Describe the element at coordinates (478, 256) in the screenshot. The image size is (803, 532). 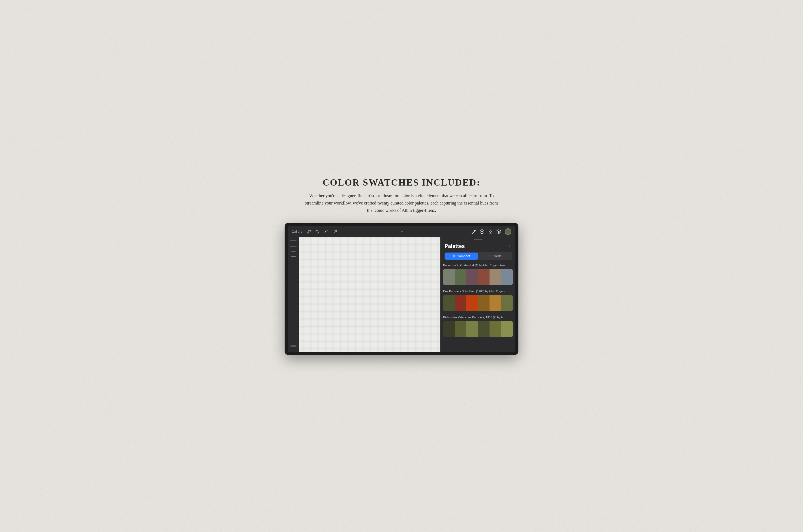
I see `view-toggle: ▤ Compact ⊞ Cards` at that location.